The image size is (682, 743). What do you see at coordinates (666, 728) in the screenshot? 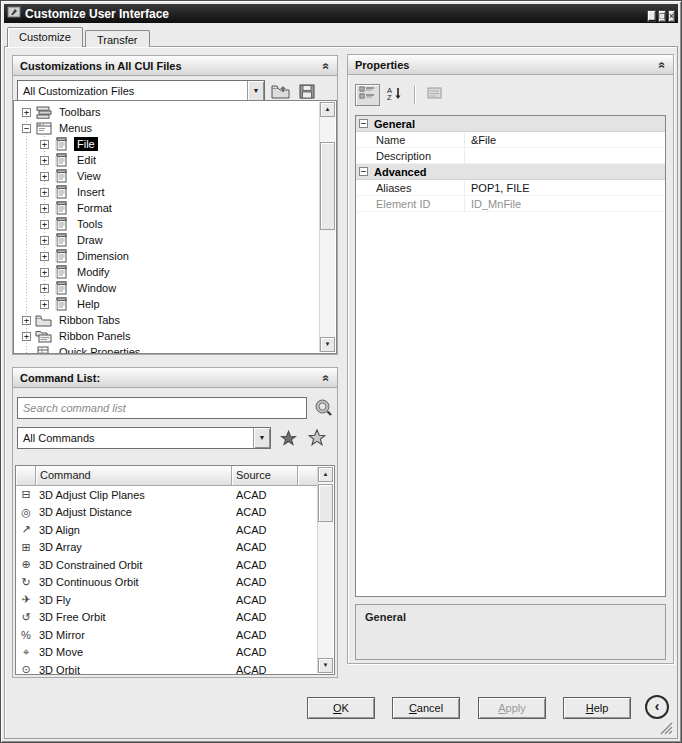
I see `resize-grip` at bounding box center [666, 728].